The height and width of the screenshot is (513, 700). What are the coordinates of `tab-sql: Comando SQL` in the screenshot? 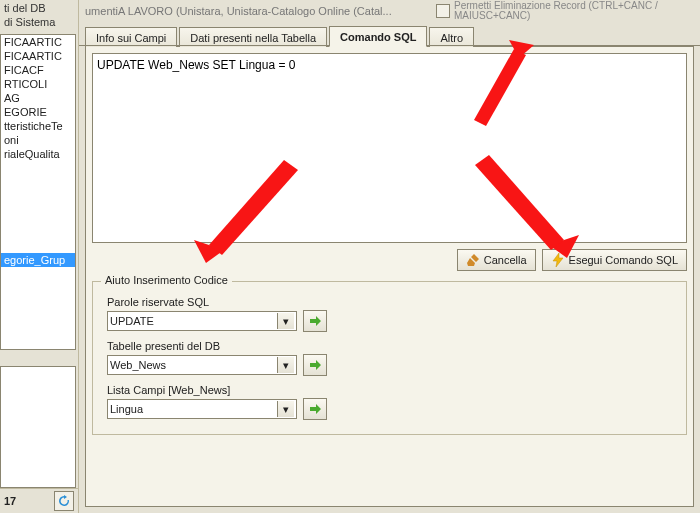 It's located at (378, 36).